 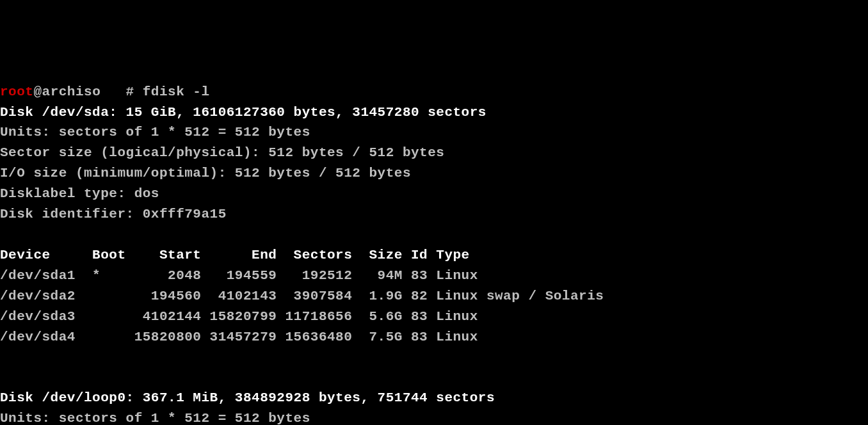 I want to click on prompt-host: @archiso #, so click(x=88, y=92).